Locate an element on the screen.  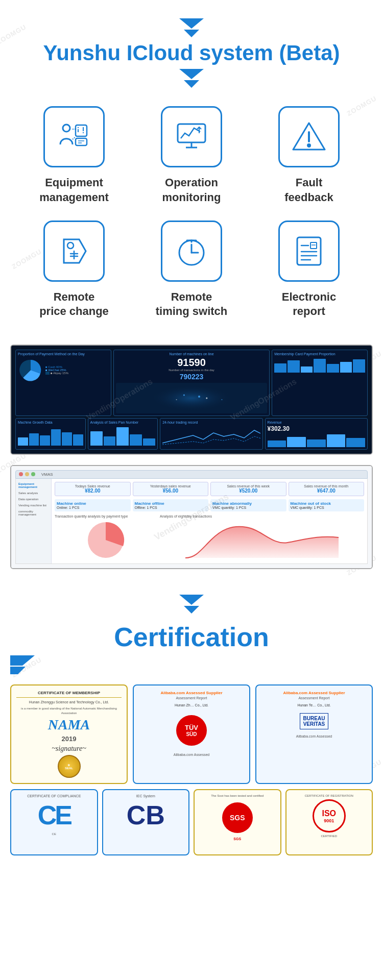
cb-logo: CB is located at coordinates (146, 815).